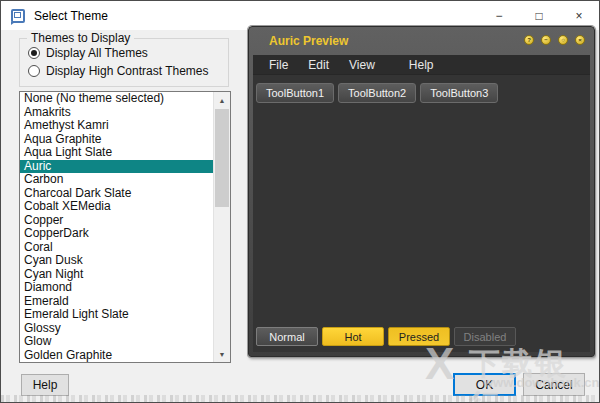 The height and width of the screenshot is (403, 600). I want to click on theme-list-item: Charcoal Dark Slate, so click(116, 194).